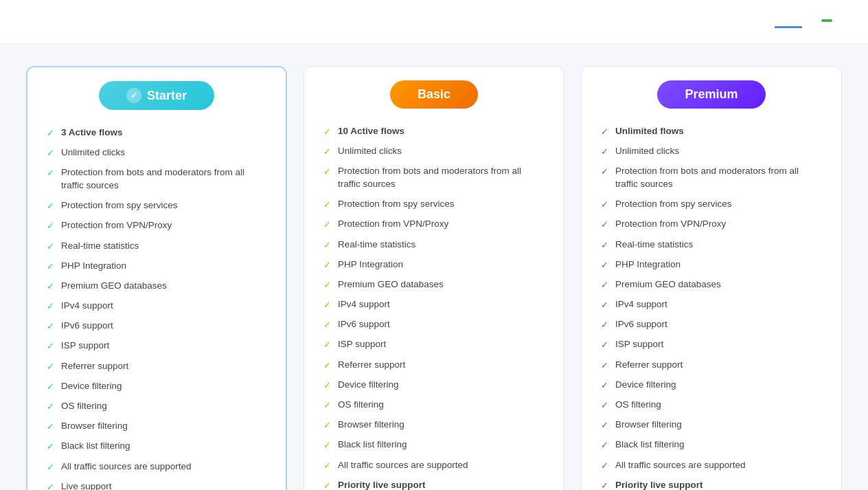  I want to click on plan-name-premium: Premium, so click(711, 95).